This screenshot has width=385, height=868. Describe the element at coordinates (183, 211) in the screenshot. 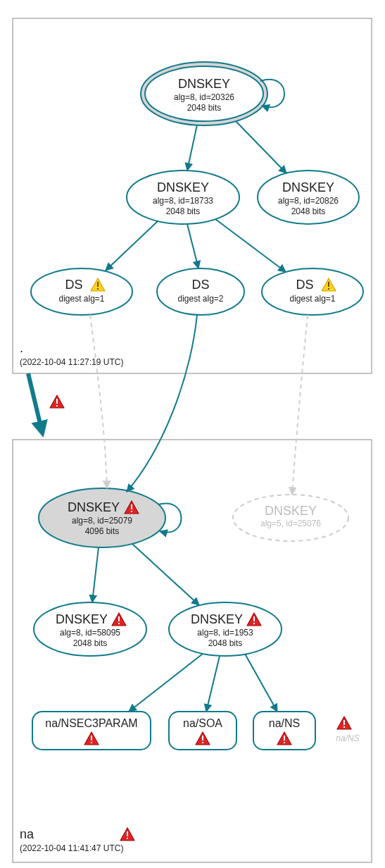

I see `root-zsk-bits: 2048 bits` at that location.